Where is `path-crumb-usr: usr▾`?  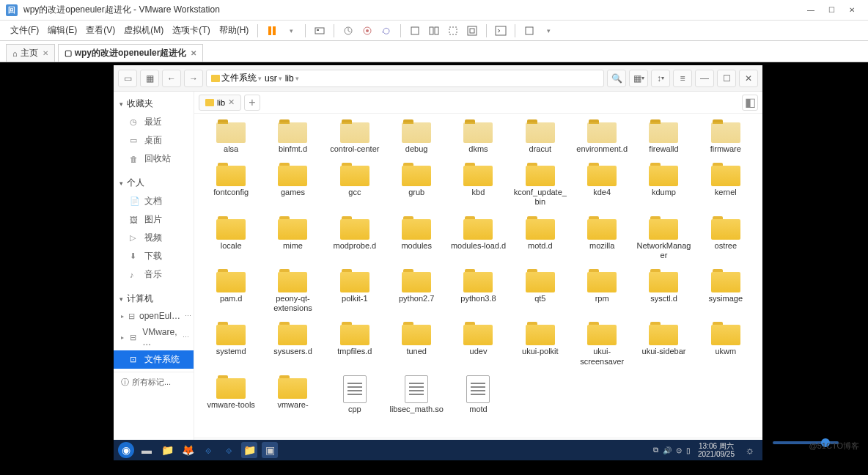 path-crumb-usr: usr▾ is located at coordinates (273, 78).